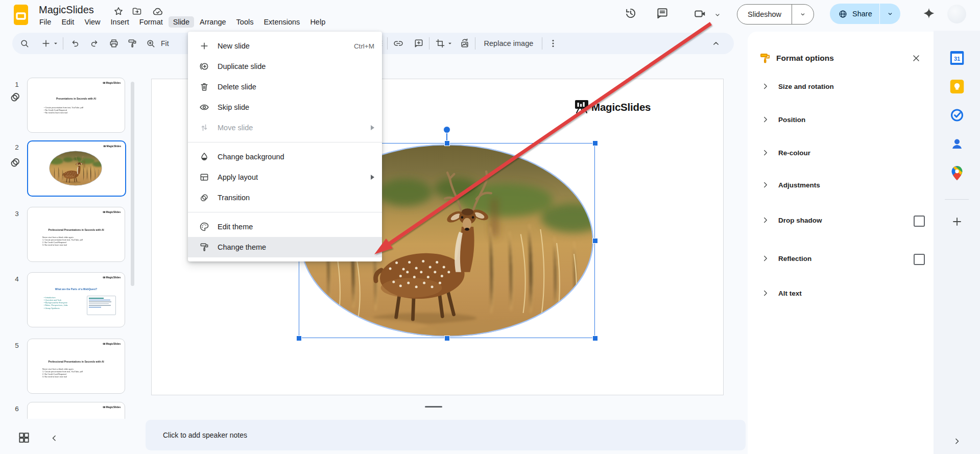 This screenshot has width=980, height=454. I want to click on more-options-icon, so click(553, 43).